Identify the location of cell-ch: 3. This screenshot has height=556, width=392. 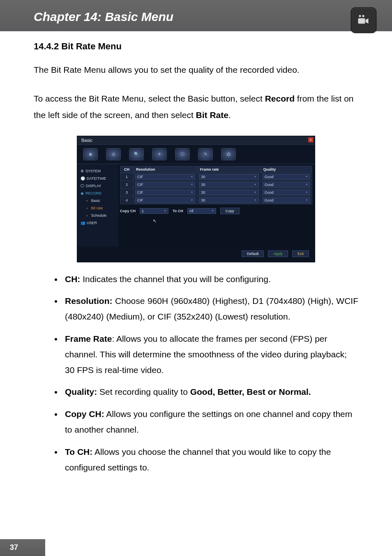
(127, 192).